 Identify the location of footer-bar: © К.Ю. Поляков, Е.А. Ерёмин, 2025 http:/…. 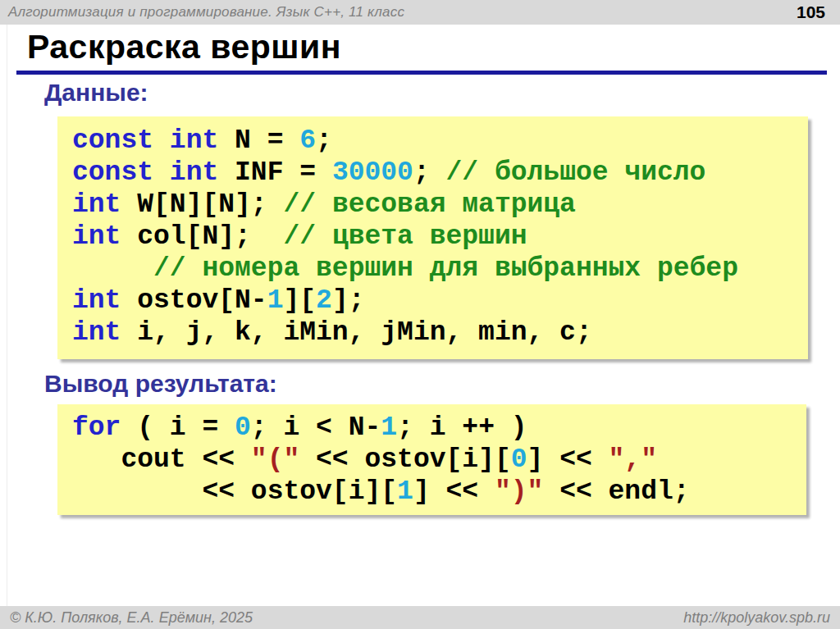
(420, 618).